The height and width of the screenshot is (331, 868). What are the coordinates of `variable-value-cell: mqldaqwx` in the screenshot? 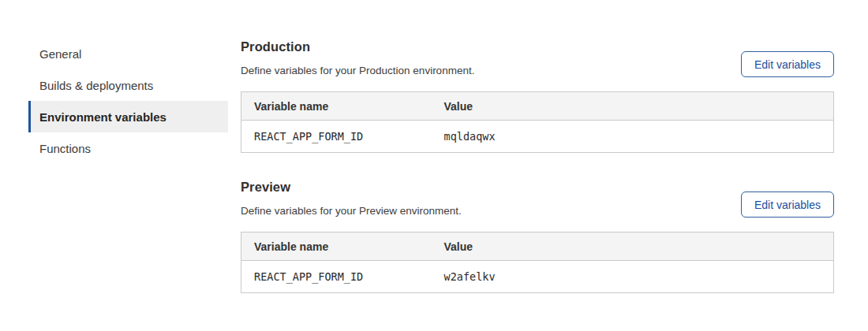 It's located at (633, 137).